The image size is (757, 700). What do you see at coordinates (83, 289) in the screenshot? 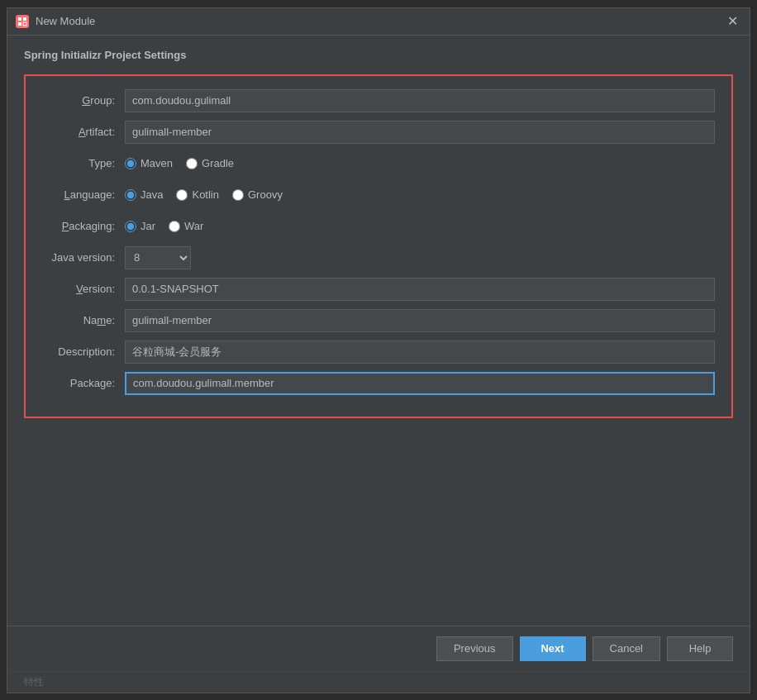
I see `version-label: Version:` at bounding box center [83, 289].